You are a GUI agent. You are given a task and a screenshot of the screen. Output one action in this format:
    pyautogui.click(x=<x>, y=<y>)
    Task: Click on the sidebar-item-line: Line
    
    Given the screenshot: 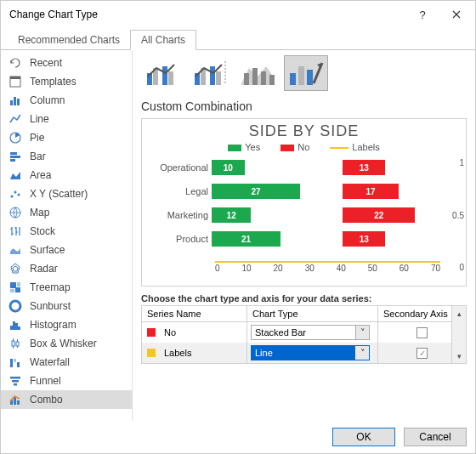 What is the action you would take?
    pyautogui.click(x=66, y=119)
    